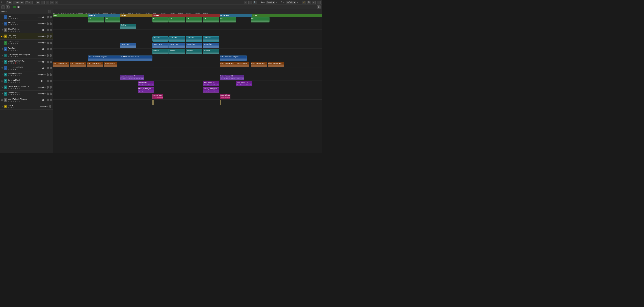 This screenshot has width=644, height=307. What do you see at coordinates (211, 39) in the screenshot?
I see `leadsaw-clip-4: Lead Saw` at bounding box center [211, 39].